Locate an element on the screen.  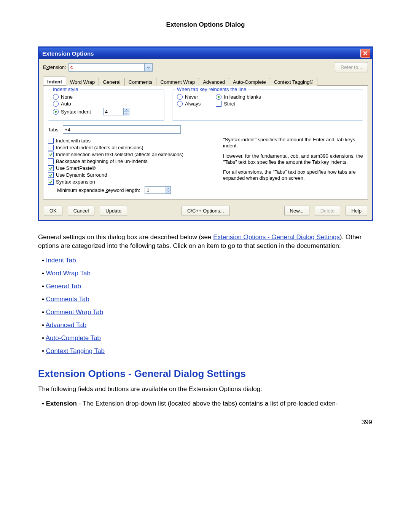
radio-auto: Auto is located at coordinates (106, 104).